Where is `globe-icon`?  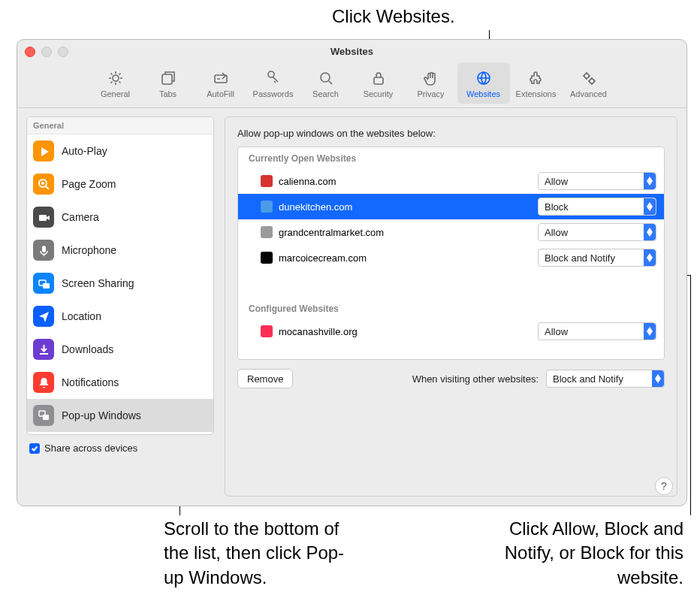
globe-icon is located at coordinates (484, 78).